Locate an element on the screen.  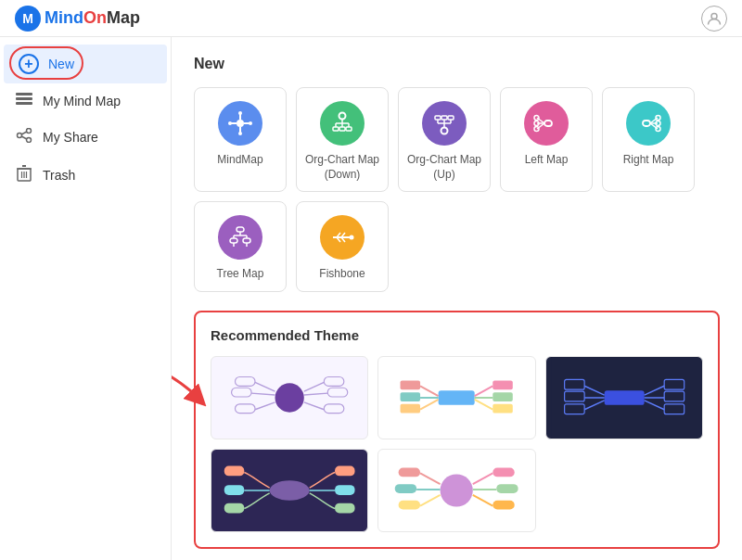
sidebar-item-my-share: My Share is located at coordinates (85, 137).